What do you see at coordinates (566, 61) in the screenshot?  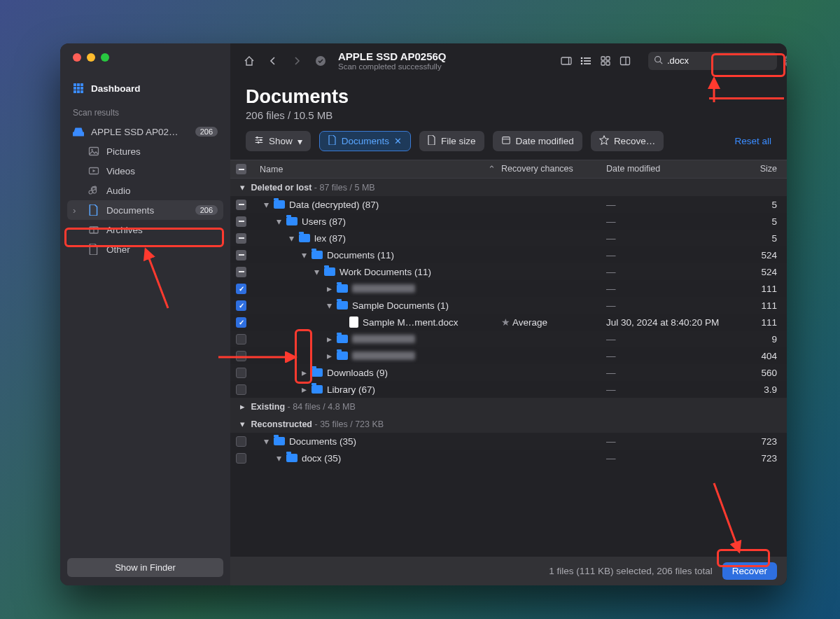 I see `columns-view-icon` at bounding box center [566, 61].